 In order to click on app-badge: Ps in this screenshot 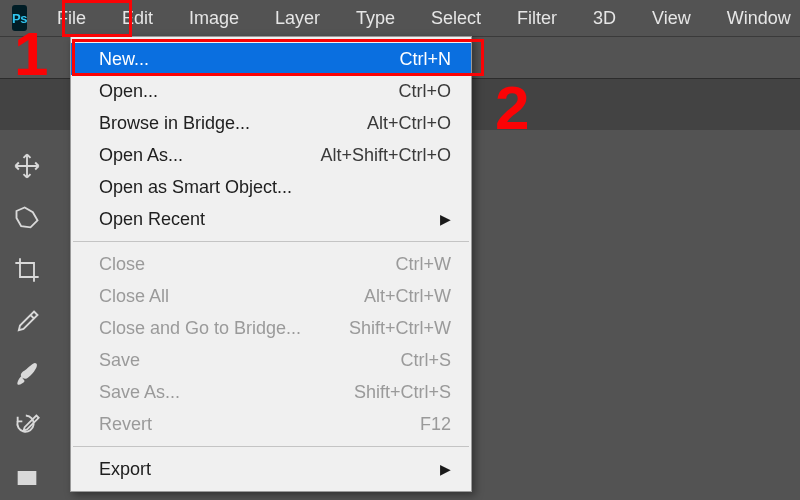, I will do `click(20, 18)`.